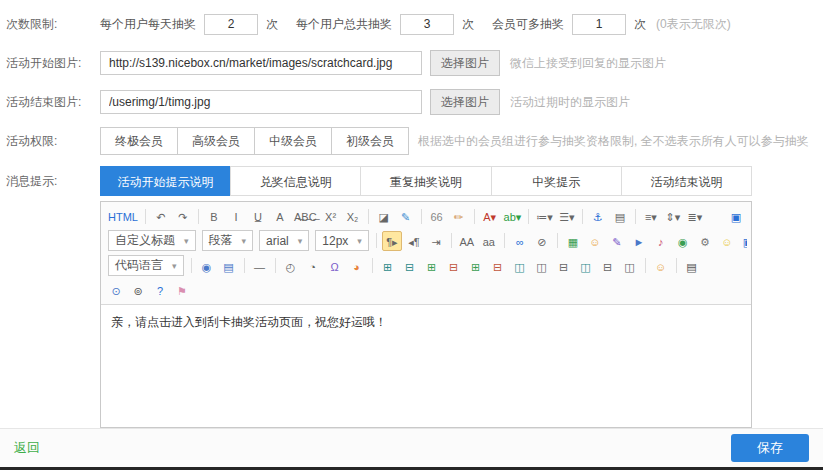 The image size is (823, 470). I want to click on text-direction-ltr-icon: ¶▸, so click(392, 241).